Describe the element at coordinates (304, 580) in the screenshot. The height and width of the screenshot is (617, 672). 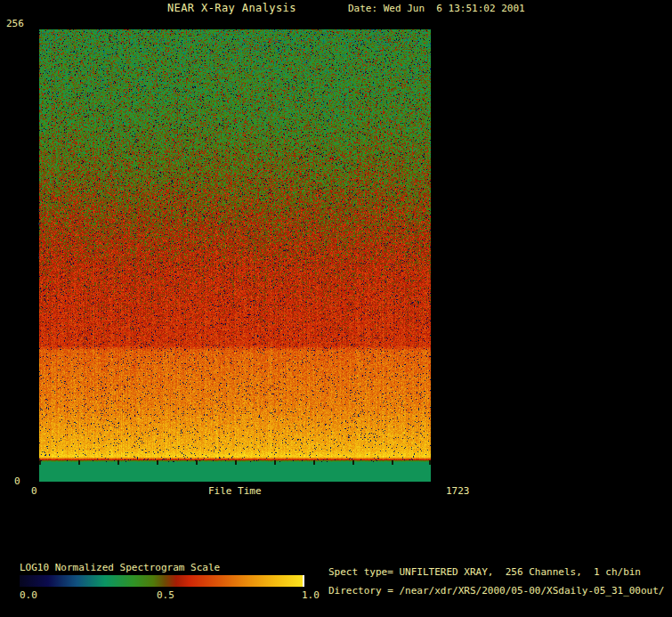
I see `colorbar-end-cap` at that location.